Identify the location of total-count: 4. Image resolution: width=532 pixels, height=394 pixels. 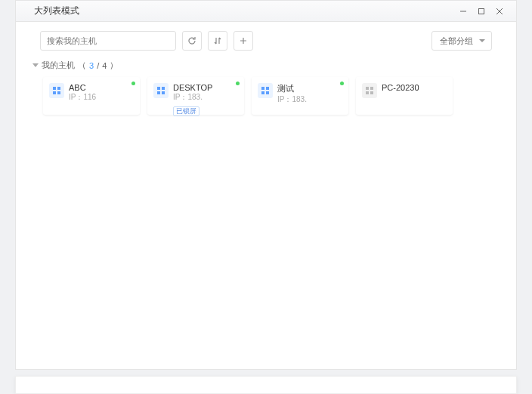
(104, 66).